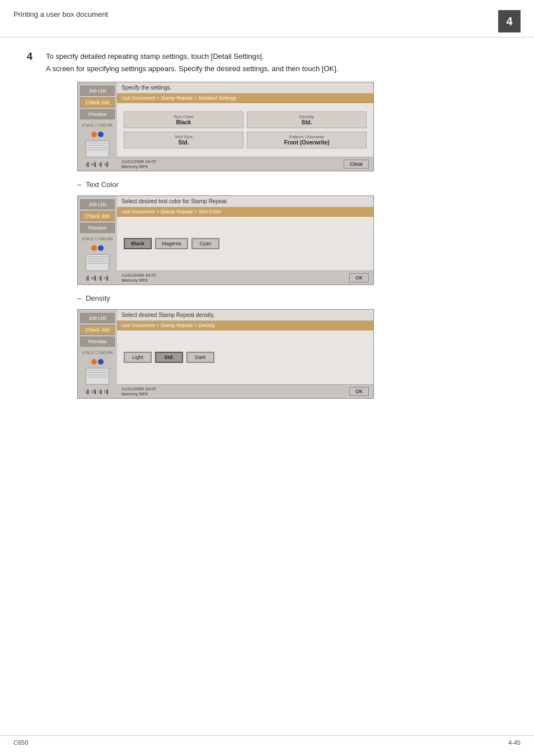  I want to click on screen3-topbar: Select desired Stamp Repeat density., so click(245, 315).